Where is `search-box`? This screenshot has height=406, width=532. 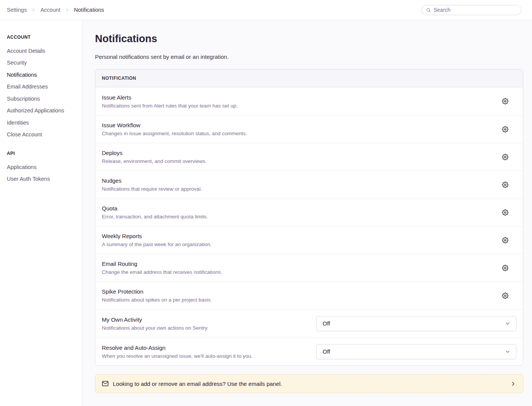
search-box is located at coordinates (471, 10).